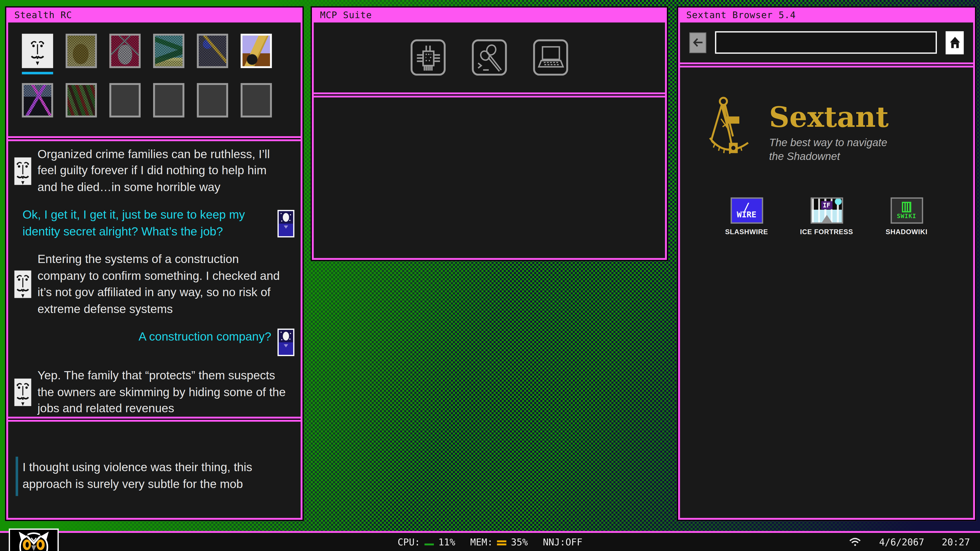 The height and width of the screenshot is (551, 980). Describe the element at coordinates (550, 57) in the screenshot. I see `laptop-tool-button` at that location.